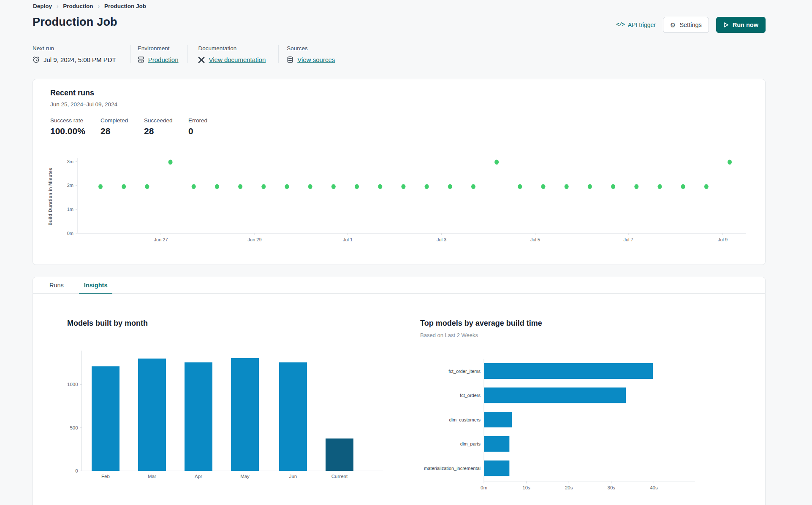 The image size is (812, 505). I want to click on svg-text: Mar, so click(152, 476).